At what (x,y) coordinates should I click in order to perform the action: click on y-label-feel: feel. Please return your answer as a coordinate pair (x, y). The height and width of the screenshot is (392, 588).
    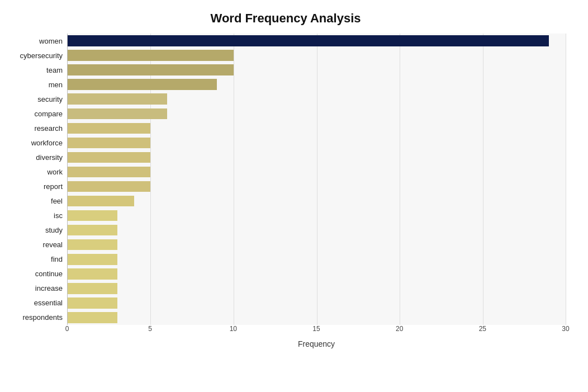
    Looking at the image, I should click on (57, 201).